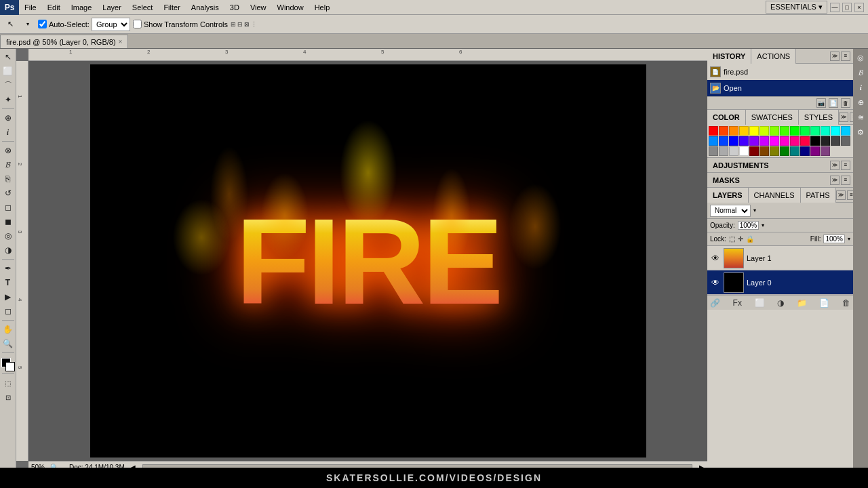 This screenshot has height=488, width=868. I want to click on move-tool: ↖, so click(8, 57).